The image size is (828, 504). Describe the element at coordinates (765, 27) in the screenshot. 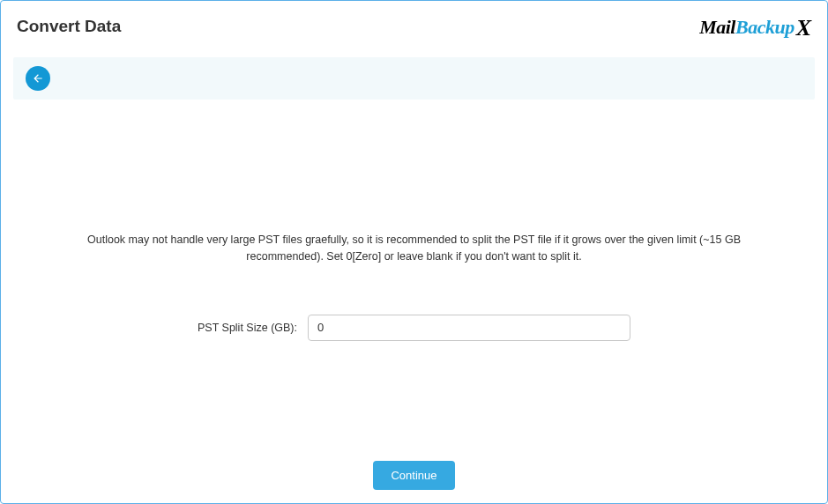

I see `logo-backup: Backup` at that location.